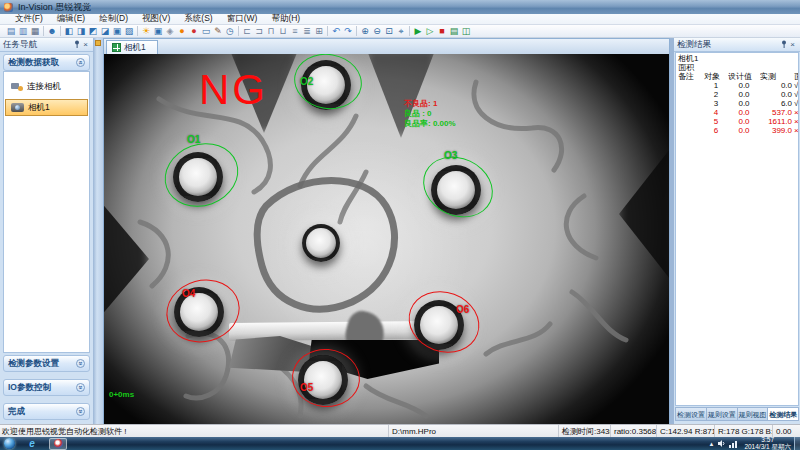  What do you see at coordinates (198, 19) in the screenshot?
I see `menu-item: 系统(S)` at bounding box center [198, 19].